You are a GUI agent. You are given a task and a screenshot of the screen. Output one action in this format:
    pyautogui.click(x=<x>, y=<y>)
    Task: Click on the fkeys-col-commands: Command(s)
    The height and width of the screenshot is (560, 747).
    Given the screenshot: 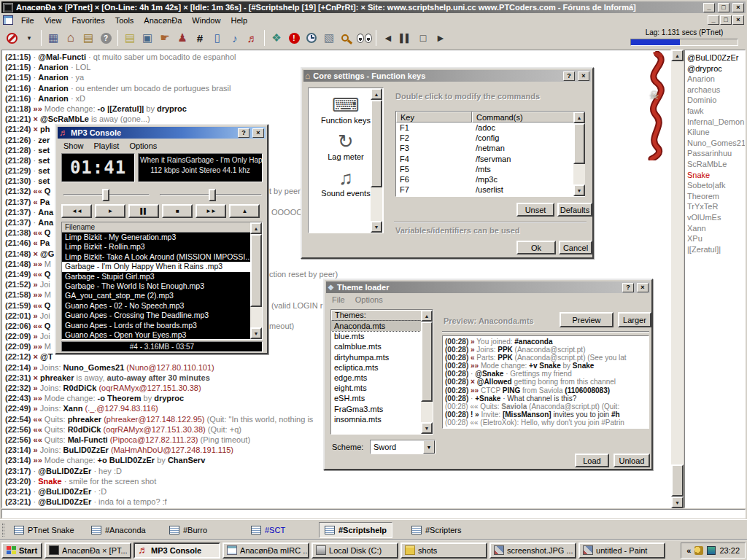 What is the action you would take?
    pyautogui.click(x=528, y=117)
    